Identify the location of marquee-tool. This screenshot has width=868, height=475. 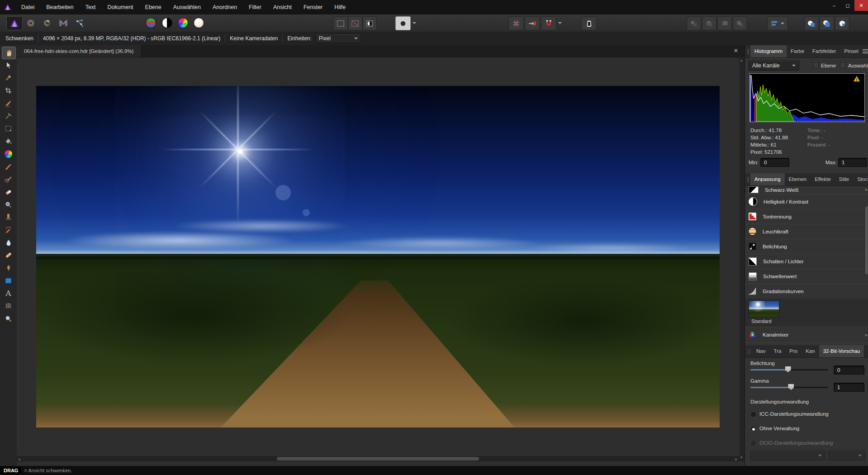
(8, 128).